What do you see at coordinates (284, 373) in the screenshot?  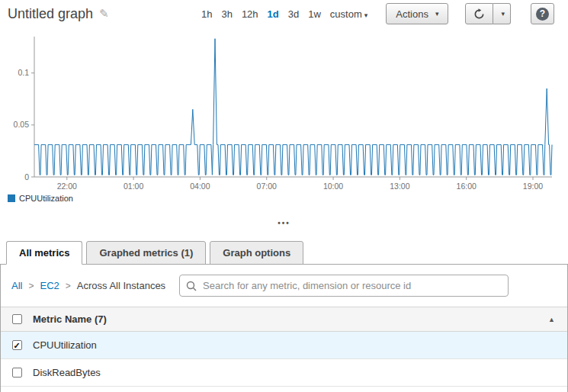 I see `table-row: DiskReadBytes` at bounding box center [284, 373].